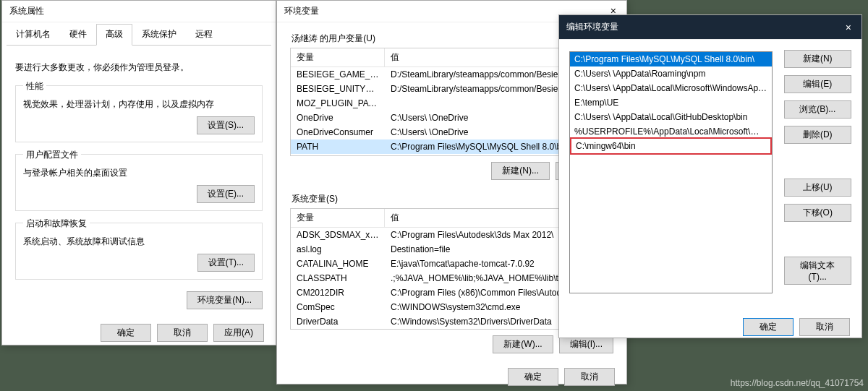 The height and width of the screenshot is (391, 868). What do you see at coordinates (204, 35) in the screenshot?
I see `tab-remote: 远程` at bounding box center [204, 35].